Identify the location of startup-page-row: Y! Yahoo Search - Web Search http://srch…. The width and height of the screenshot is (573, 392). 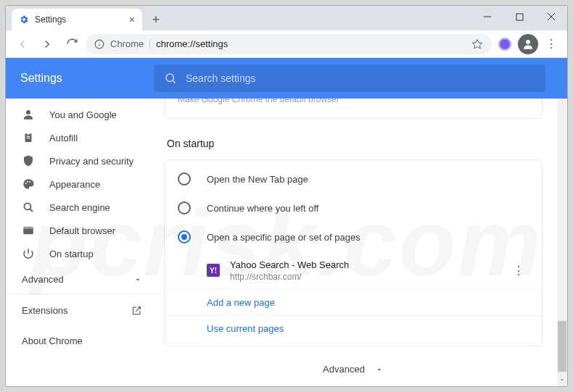
(353, 270).